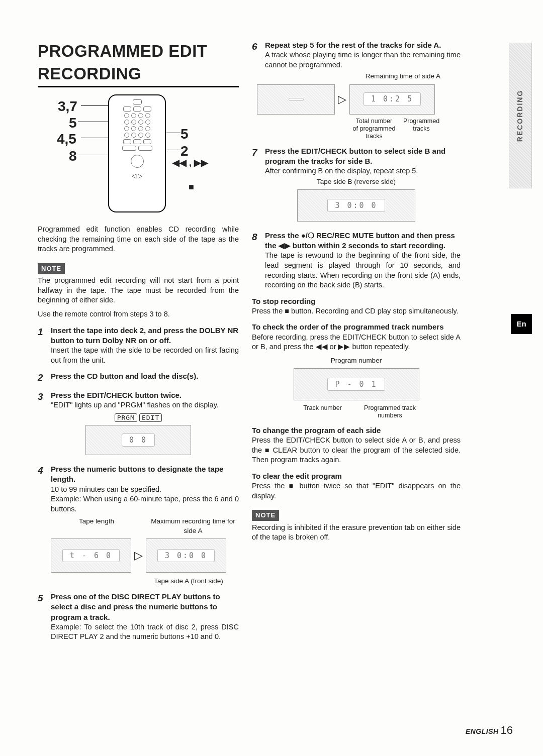 This screenshot has width=543, height=756. I want to click on step-6-title: Repeat step 5 for the rest of the tracks…, so click(363, 45).